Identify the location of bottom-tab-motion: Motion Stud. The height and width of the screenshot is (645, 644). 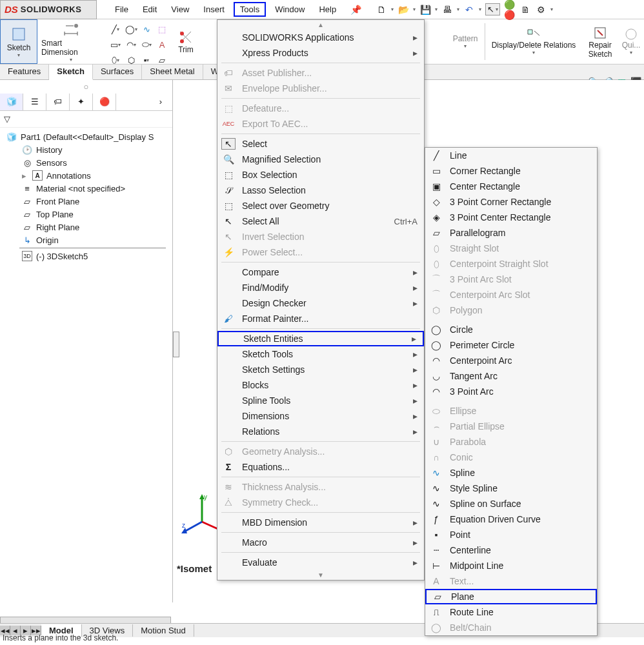
(163, 631).